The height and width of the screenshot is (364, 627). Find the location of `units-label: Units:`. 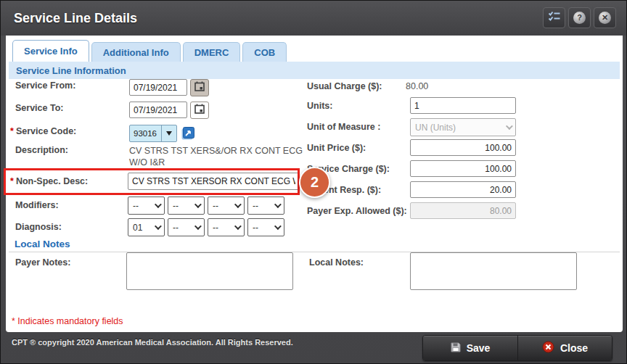

units-label: Units: is located at coordinates (319, 106).